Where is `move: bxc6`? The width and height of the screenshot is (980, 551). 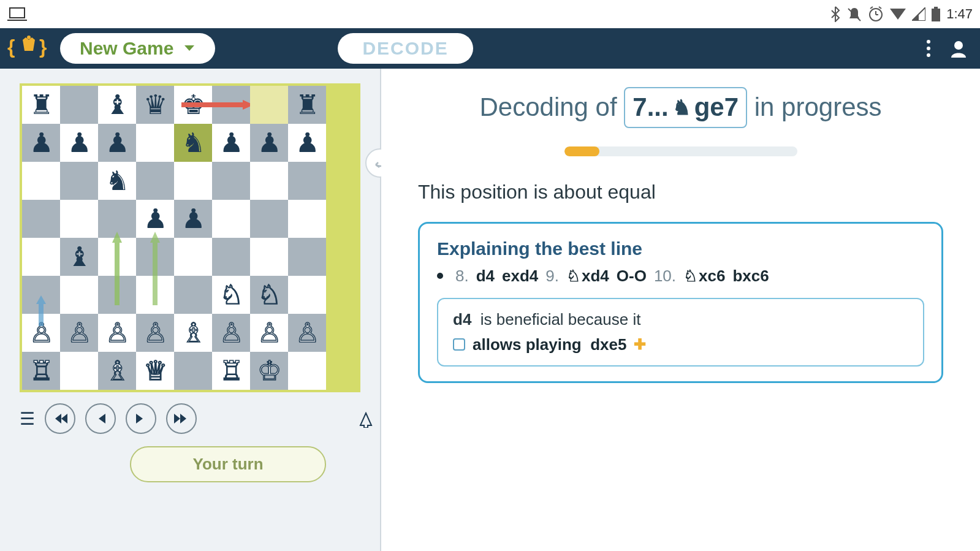
move: bxc6 is located at coordinates (750, 276).